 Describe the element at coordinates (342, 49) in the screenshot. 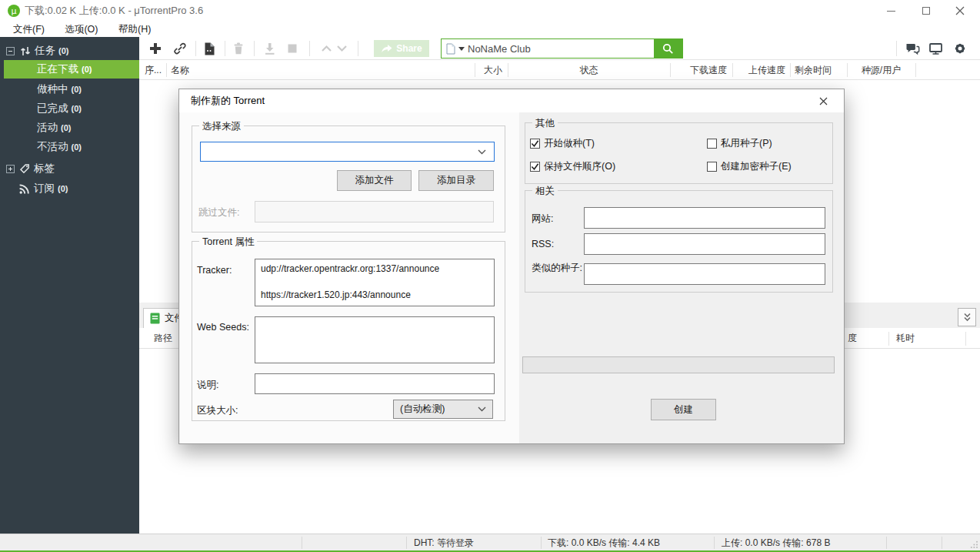

I see `move-down-button` at that location.